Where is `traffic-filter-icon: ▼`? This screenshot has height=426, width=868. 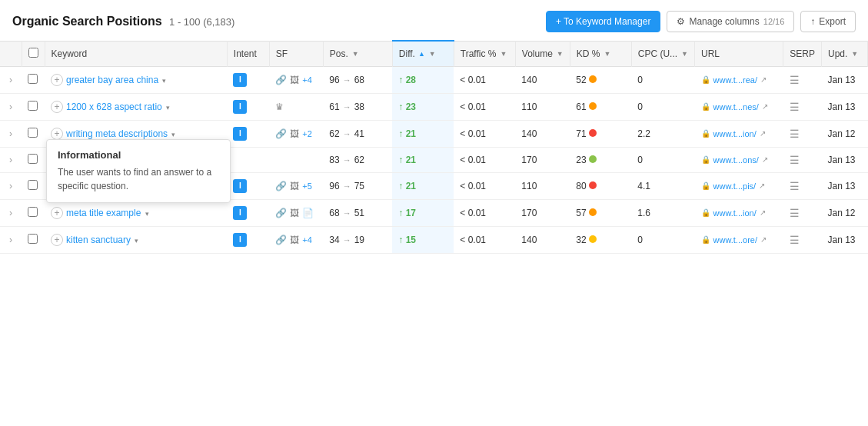 traffic-filter-icon: ▼ is located at coordinates (503, 54).